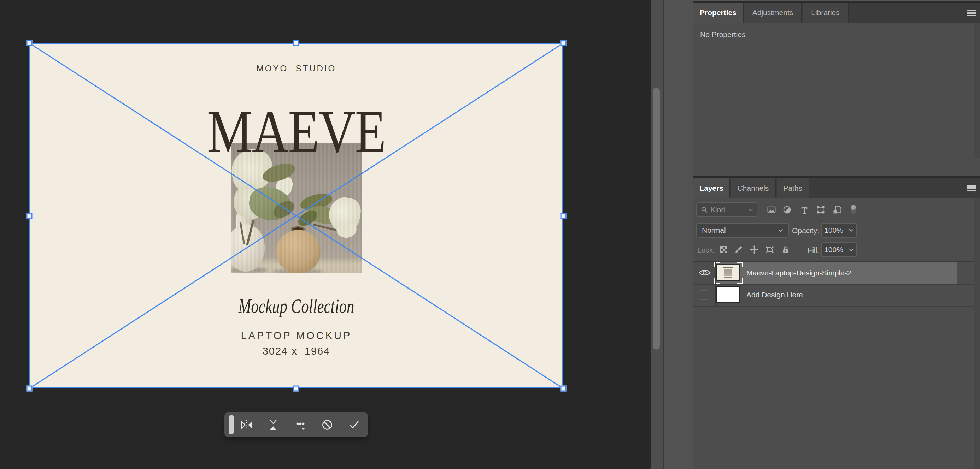 Image resolution: width=980 pixels, height=469 pixels. What do you see at coordinates (772, 210) in the screenshot?
I see `filter-pixel-layers-button` at bounding box center [772, 210].